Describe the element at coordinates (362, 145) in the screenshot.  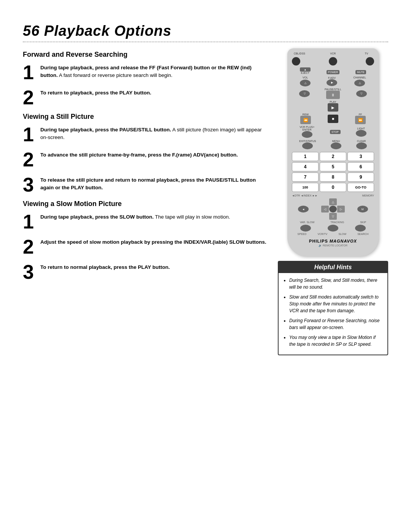
I see `clear-group: CLEAR` at that location.